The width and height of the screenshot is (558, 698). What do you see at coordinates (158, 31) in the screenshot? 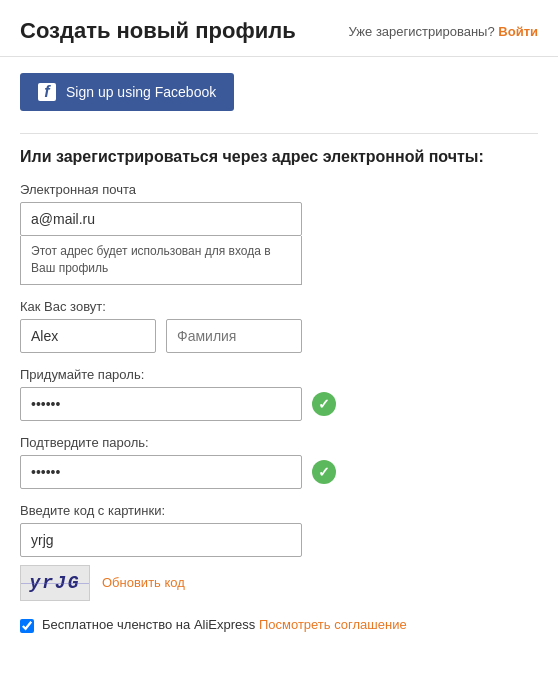
I see `page-title: Создать новый профиль` at bounding box center [158, 31].